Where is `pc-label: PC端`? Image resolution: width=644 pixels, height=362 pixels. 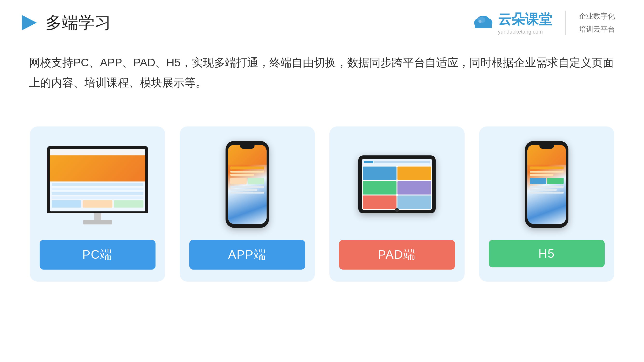
pc-label: PC端 is located at coordinates (98, 255).